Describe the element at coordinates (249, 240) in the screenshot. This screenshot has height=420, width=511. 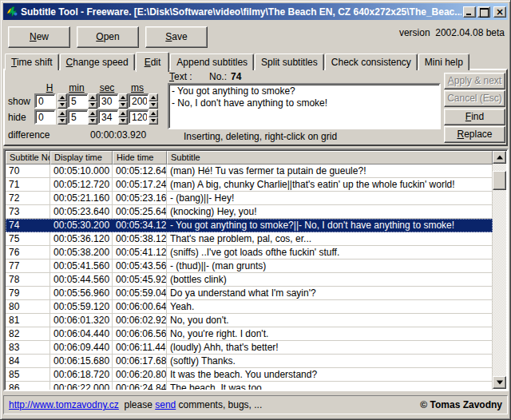
I see `table-row: 7500:05:36.12000:05:38.120That's nae pro…` at that location.